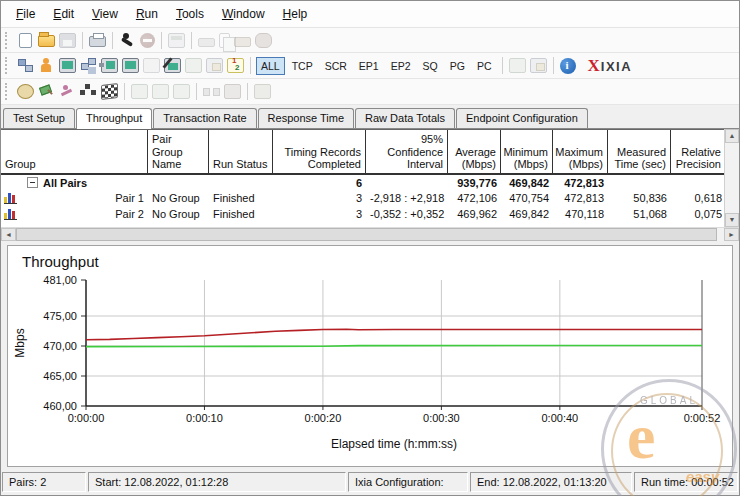  What do you see at coordinates (370, 482) in the screenshot?
I see `status-bar: Pairs: 2 Start: 12.08.2022, 01:12:28 Ixi…` at bounding box center [370, 482].